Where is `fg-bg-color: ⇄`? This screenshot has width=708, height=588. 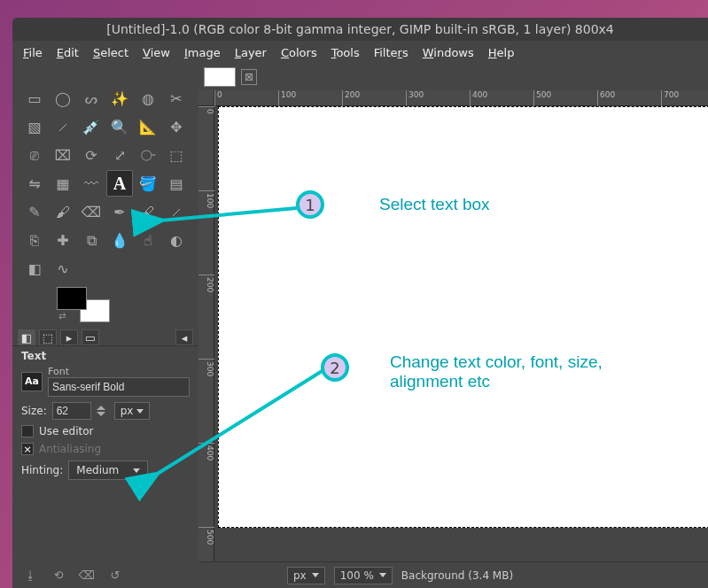
fg-bg-color: ⇄ is located at coordinates (83, 305).